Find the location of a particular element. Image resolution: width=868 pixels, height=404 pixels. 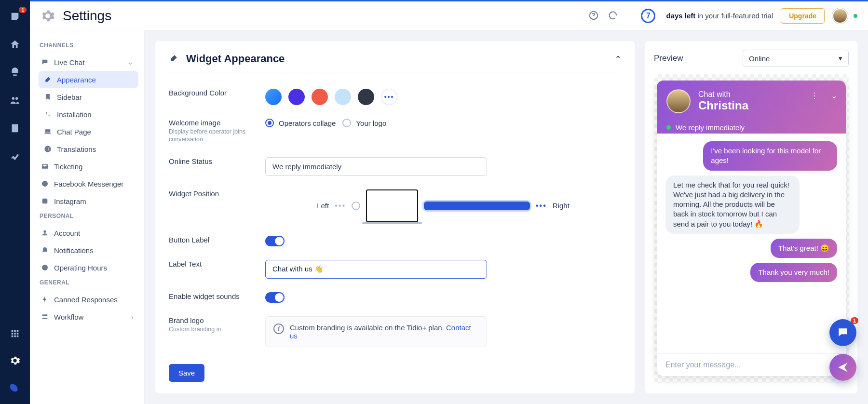

sidebar-item-label: Installation is located at coordinates (74, 115).